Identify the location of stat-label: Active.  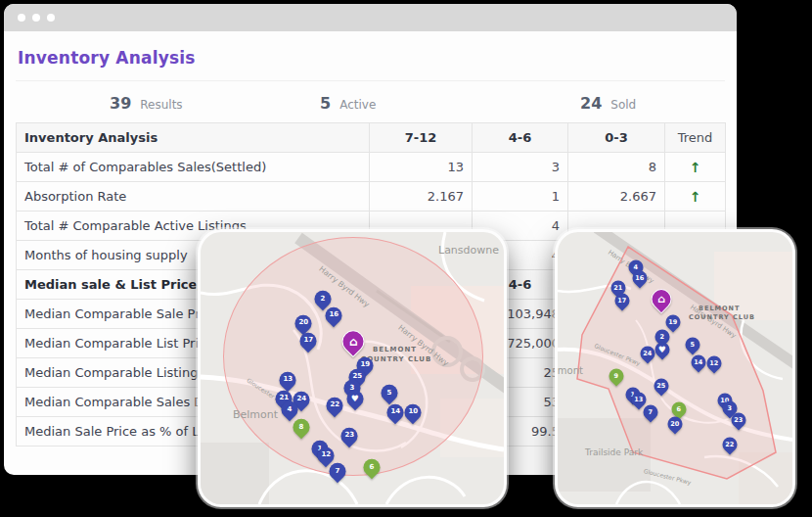
(358, 105).